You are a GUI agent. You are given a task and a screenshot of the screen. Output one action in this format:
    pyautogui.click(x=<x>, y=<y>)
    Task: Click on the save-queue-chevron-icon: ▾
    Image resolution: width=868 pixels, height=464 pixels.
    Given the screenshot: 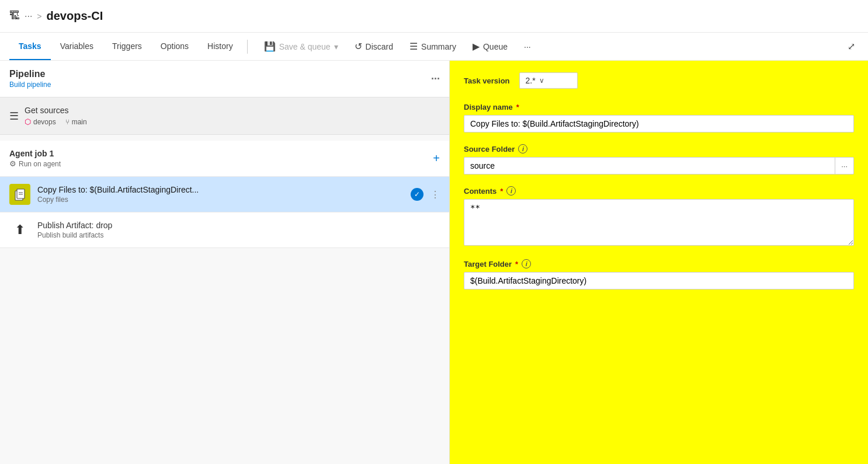 What is the action you would take?
    pyautogui.click(x=336, y=47)
    